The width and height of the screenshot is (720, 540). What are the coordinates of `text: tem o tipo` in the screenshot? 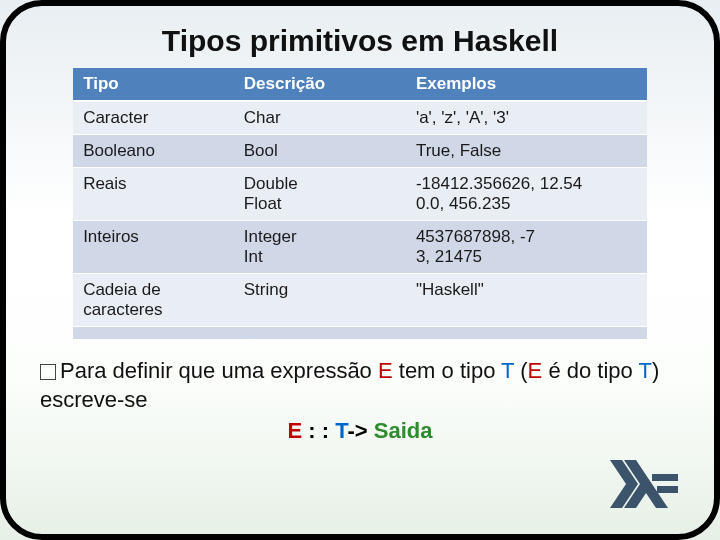 It's located at (447, 370).